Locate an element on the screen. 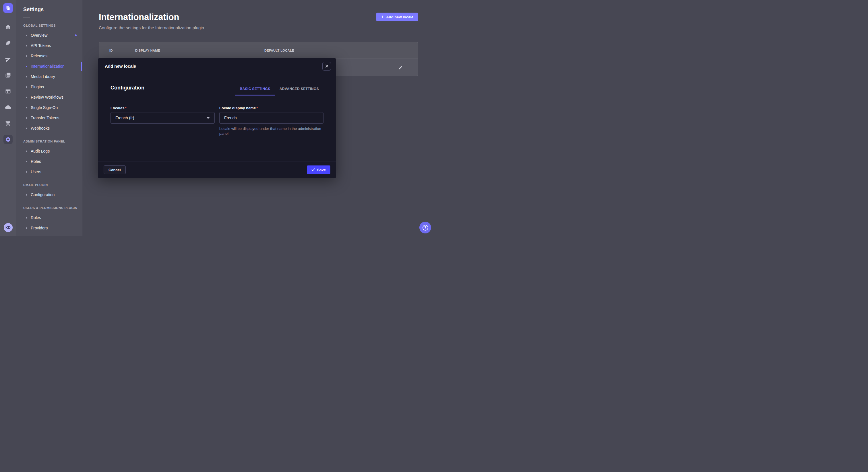 The width and height of the screenshot is (868, 472). modal-title: Add new locale is located at coordinates (121, 66).